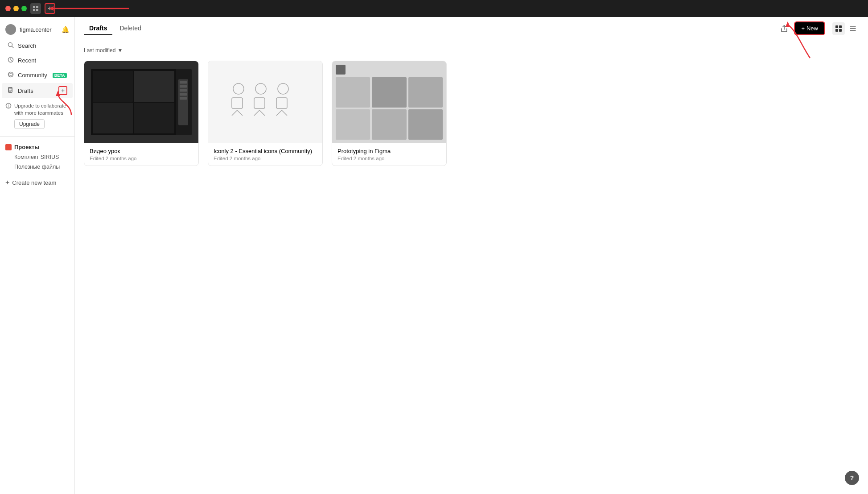 The width and height of the screenshot is (868, 494). Describe the element at coordinates (265, 113) in the screenshot. I see `file-card-iconly: Iconly 2 - Essential icons (Community) E…` at that location.